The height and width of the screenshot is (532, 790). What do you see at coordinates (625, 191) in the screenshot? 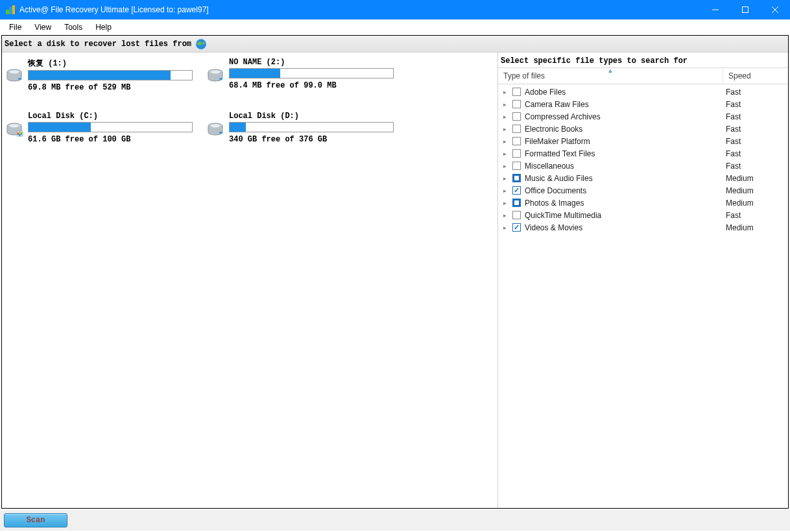
I see `file-type-label: Office Documents` at bounding box center [625, 191].